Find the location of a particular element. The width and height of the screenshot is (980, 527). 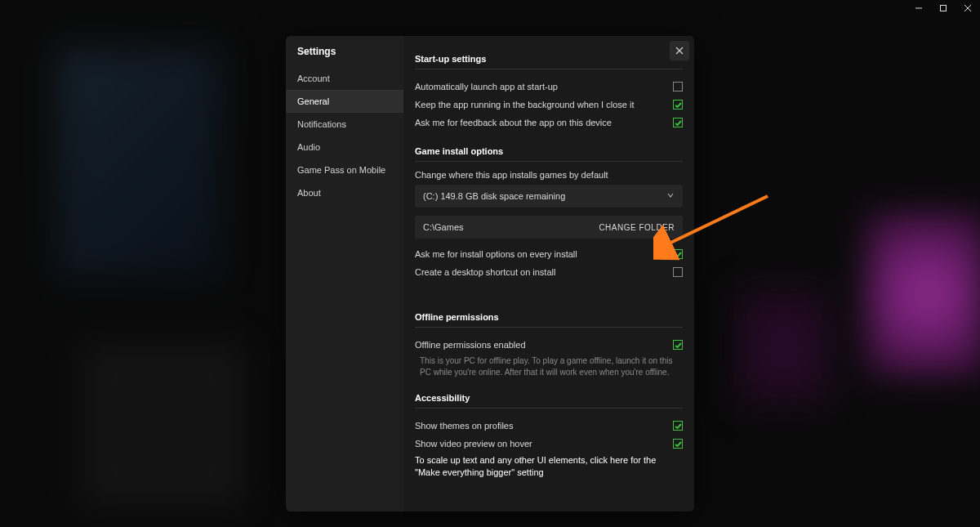

section-title-offline: Offline permissions is located at coordinates (549, 317).